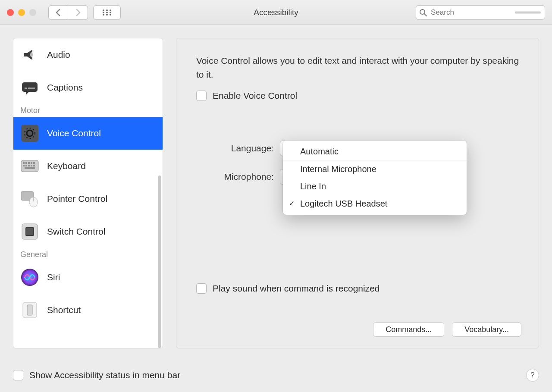 This screenshot has width=552, height=392. I want to click on play-sound-label: Play sound when command is recognized, so click(296, 289).